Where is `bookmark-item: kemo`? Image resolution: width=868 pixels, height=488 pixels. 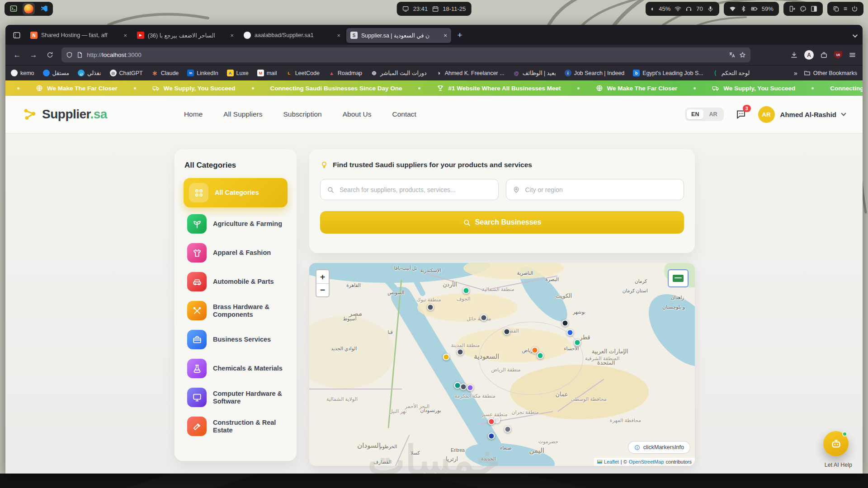
bookmark-item: kemo is located at coordinates (23, 73).